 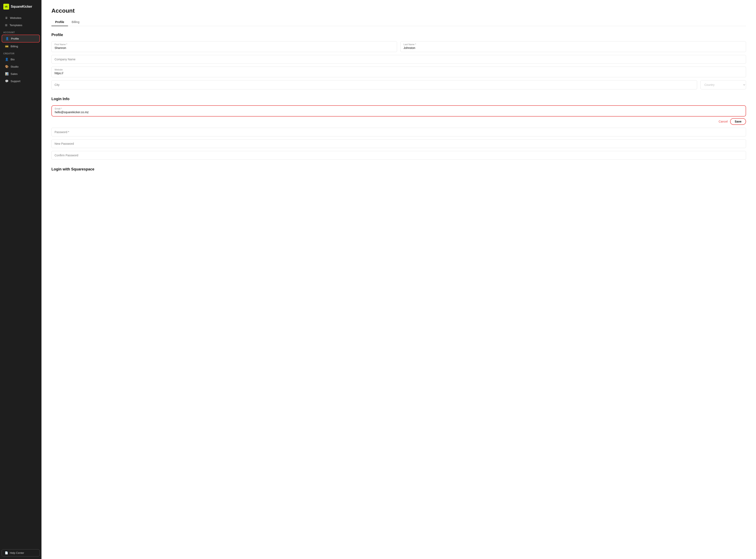 I want to click on save-button: Save, so click(x=738, y=121).